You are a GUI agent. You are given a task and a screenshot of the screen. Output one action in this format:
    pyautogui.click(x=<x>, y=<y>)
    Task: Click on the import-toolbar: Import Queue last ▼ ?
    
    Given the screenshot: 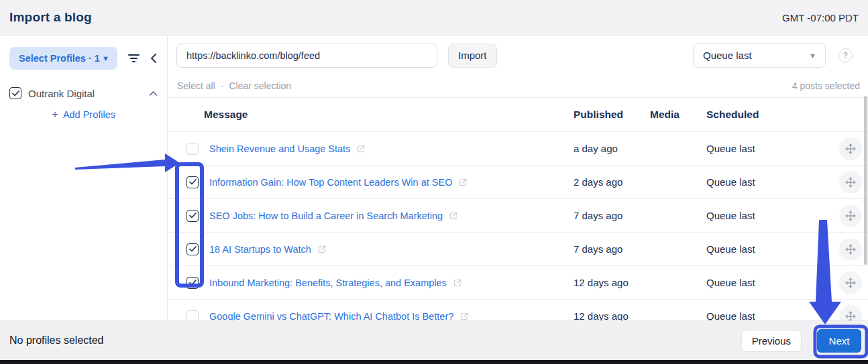 What is the action you would take?
    pyautogui.click(x=518, y=52)
    